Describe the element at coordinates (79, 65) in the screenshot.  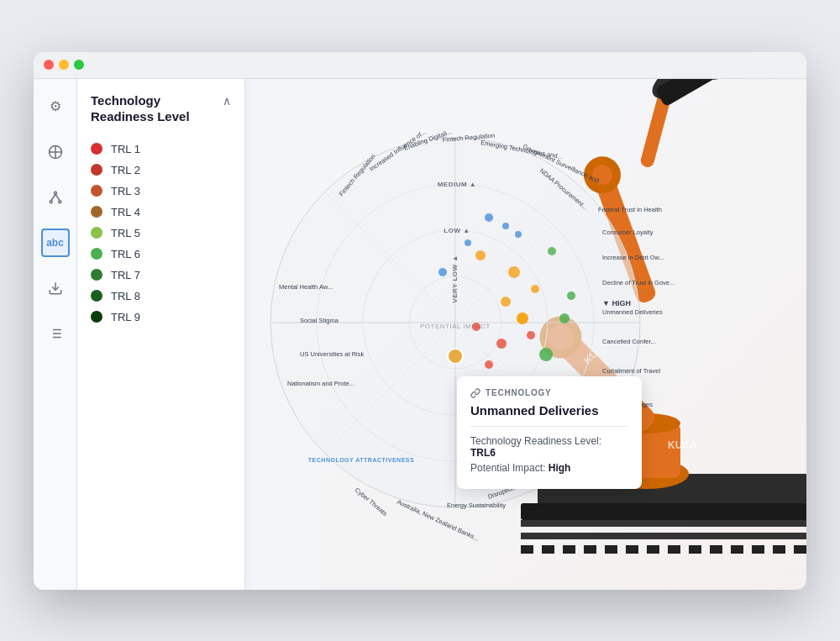
I see `maximize-button` at that location.